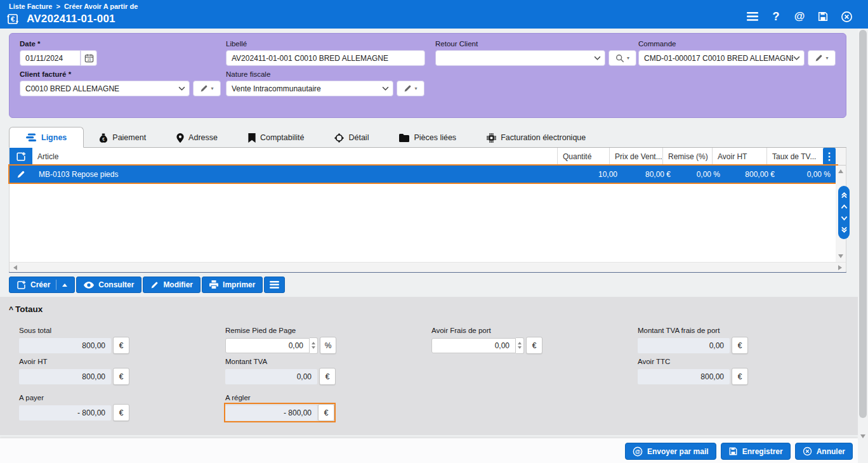 The image size is (868, 463). Describe the element at coordinates (13, 19) in the screenshot. I see `credit-note-icon: €` at that location.